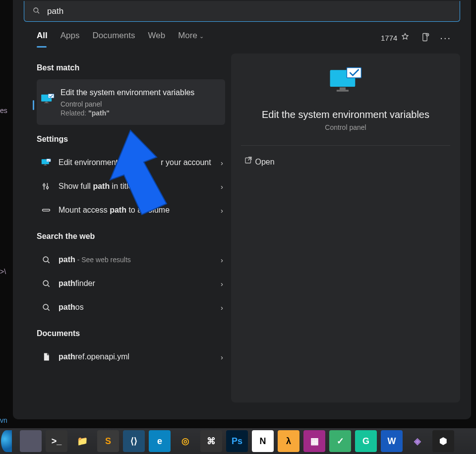  What do you see at coordinates (57, 441) in the screenshot?
I see `taskbar-item-terminal: >_` at bounding box center [57, 441].